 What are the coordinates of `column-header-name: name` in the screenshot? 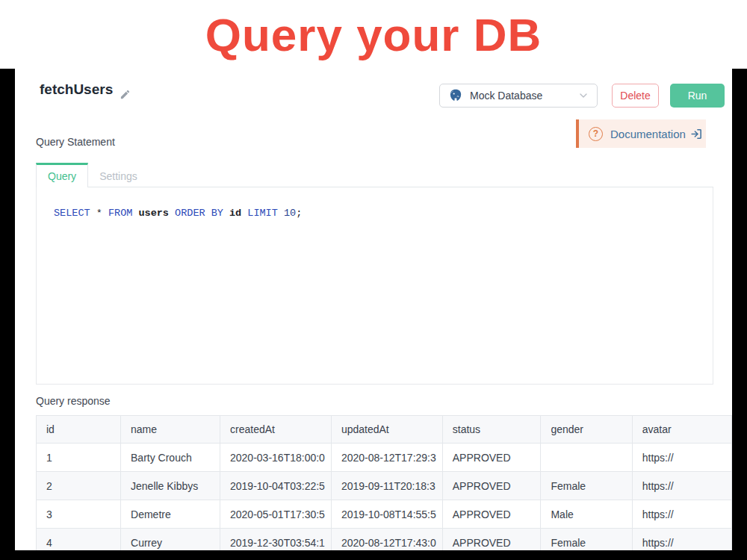 It's located at (170, 430).